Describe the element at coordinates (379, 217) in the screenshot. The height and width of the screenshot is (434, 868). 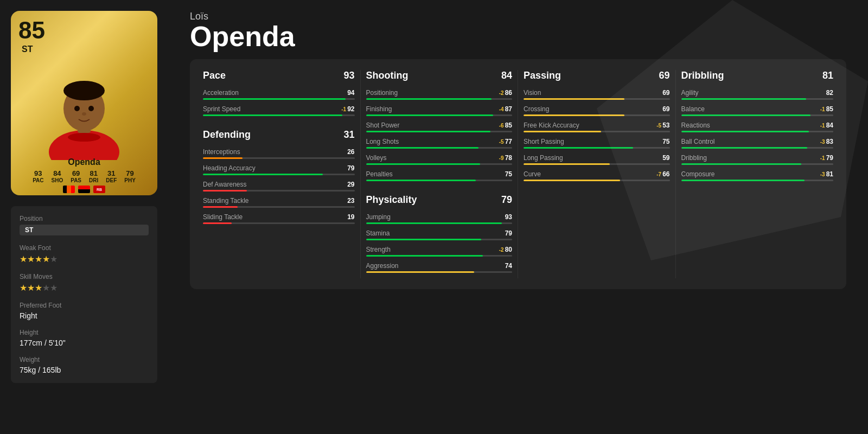
I see `jumping-label: Jumping` at that location.